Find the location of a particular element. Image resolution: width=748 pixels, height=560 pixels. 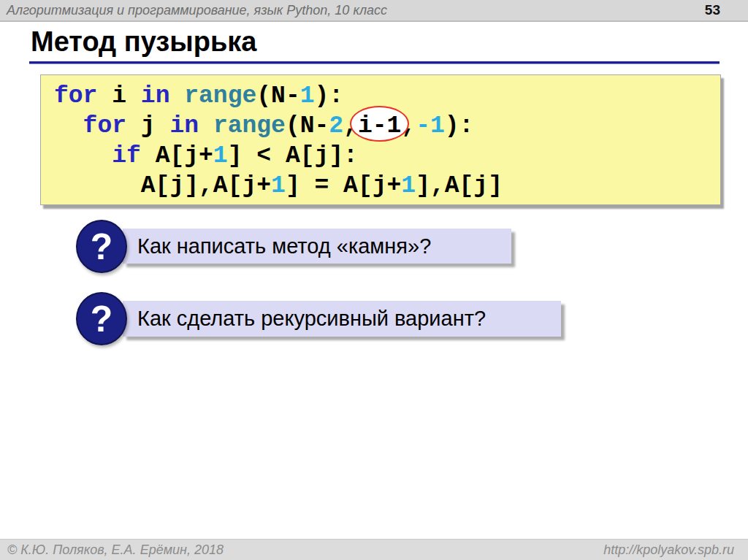

code-line: A[j],A[j+1] = A[j+1],A[j] is located at coordinates (387, 185).